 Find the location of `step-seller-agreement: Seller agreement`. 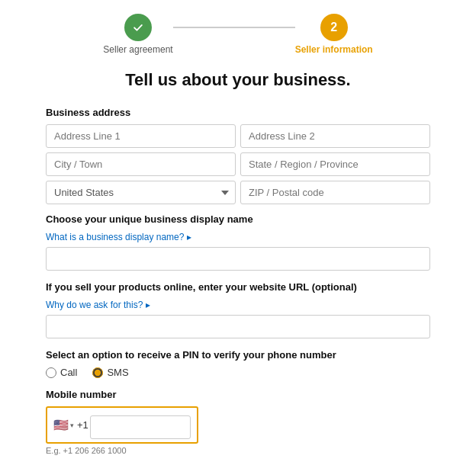

step-seller-agreement: Seller agreement is located at coordinates (137, 34).